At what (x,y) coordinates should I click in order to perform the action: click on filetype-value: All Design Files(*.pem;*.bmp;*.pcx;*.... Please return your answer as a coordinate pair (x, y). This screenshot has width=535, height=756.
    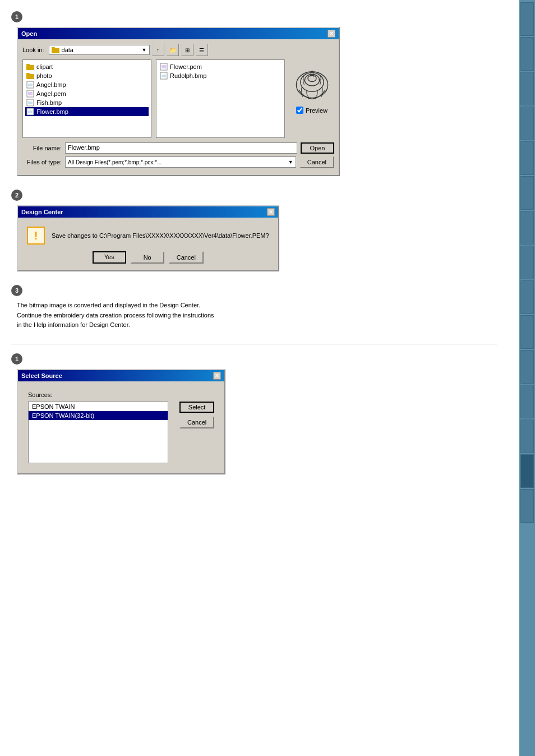
    Looking at the image, I should click on (114, 163).